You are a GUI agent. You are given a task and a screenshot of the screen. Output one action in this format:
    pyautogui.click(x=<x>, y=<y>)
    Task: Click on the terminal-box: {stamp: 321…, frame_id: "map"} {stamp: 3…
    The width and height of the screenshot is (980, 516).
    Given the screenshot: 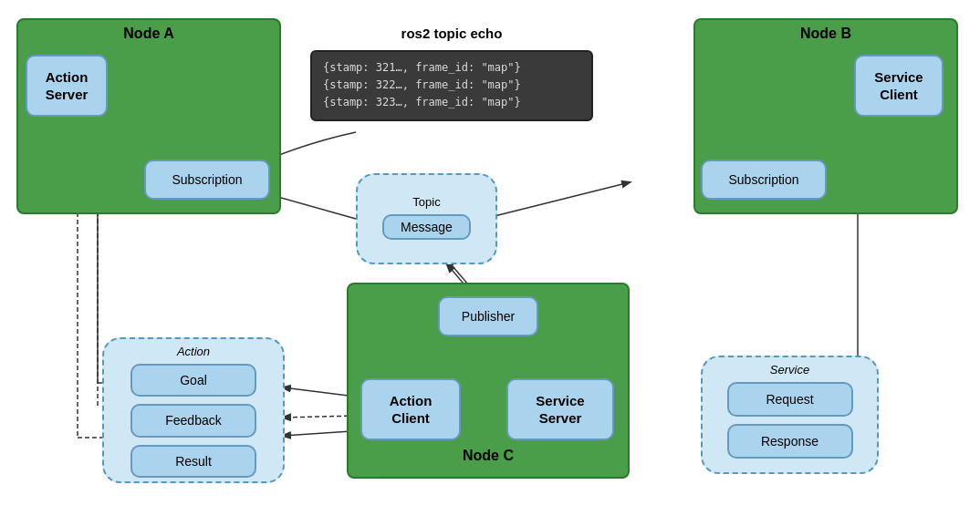 What is the action you would take?
    pyautogui.click(x=452, y=86)
    